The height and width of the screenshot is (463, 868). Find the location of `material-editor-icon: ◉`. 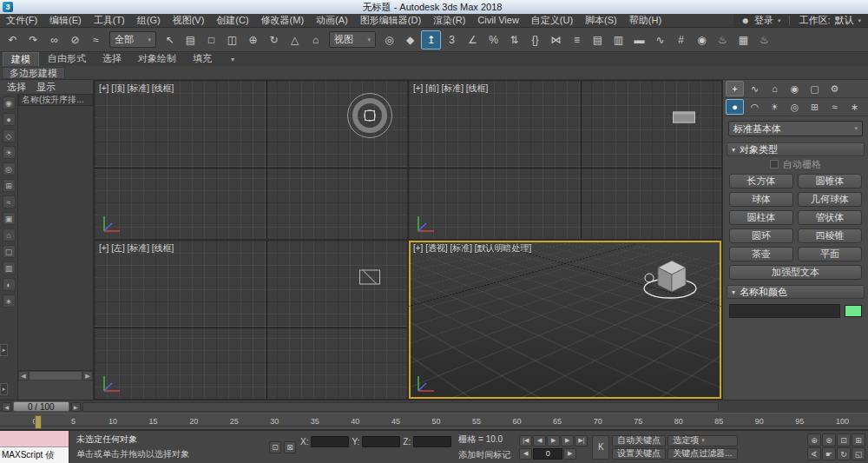

material-editor-icon: ◉ is located at coordinates (701, 40).